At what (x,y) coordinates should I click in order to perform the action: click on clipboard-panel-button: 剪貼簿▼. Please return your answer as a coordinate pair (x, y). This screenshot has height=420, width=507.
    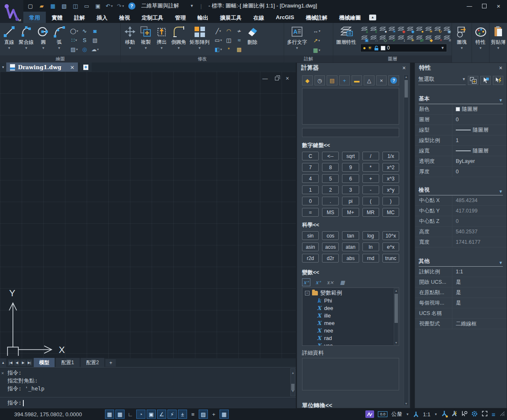
    Looking at the image, I should click on (498, 37).